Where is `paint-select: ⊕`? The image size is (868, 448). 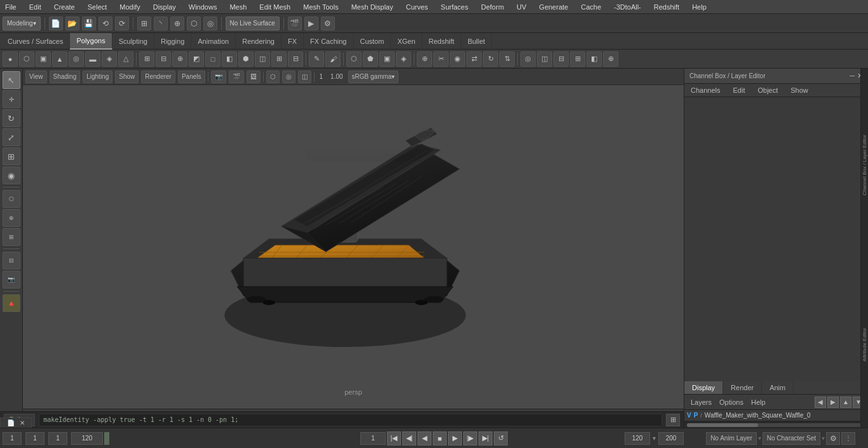
paint-select: ⊕ is located at coordinates (11, 218).